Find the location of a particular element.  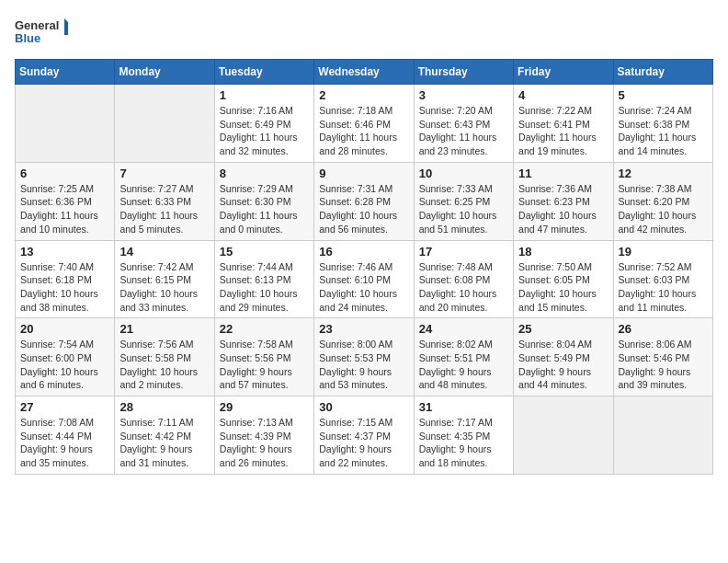

day-info: Sunrise: 8:00 AM Sunset: 5:53 PM Dayligh… is located at coordinates (364, 364).